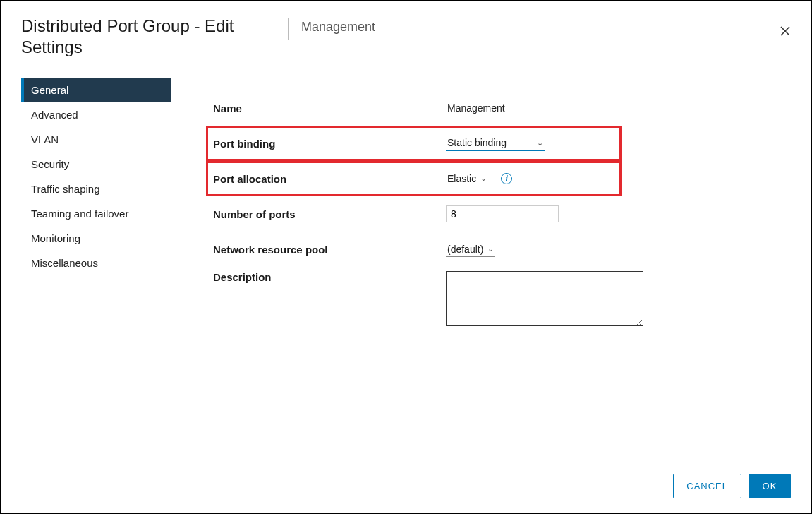  I want to click on label-name: Name, so click(329, 109).